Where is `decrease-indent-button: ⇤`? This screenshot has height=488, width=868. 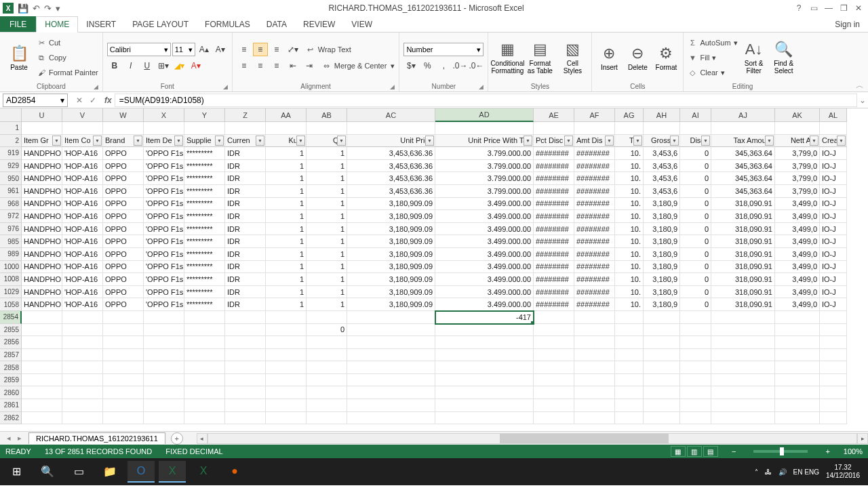
decrease-indent-button: ⇤ is located at coordinates (293, 66).